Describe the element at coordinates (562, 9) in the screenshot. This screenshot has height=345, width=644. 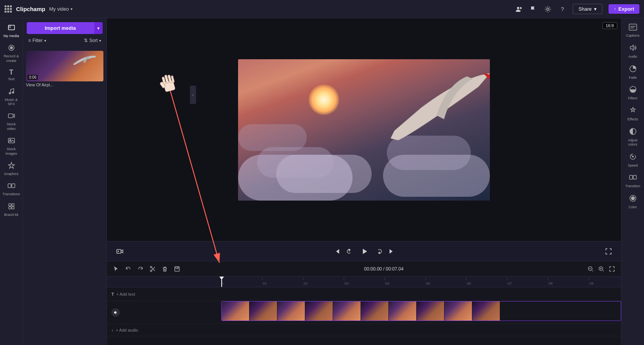
I see `help-icon: ?` at that location.